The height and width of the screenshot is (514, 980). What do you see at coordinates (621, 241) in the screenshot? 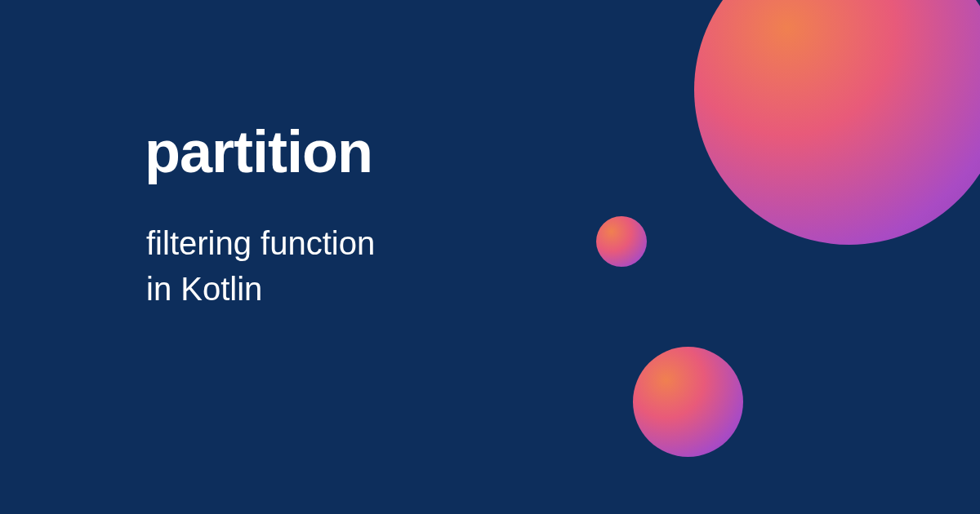
I see `decorative-circle-small` at bounding box center [621, 241].